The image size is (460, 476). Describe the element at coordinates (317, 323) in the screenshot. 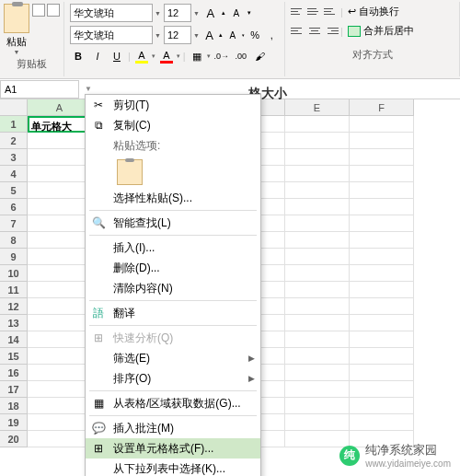

I see `cell-E13` at that location.